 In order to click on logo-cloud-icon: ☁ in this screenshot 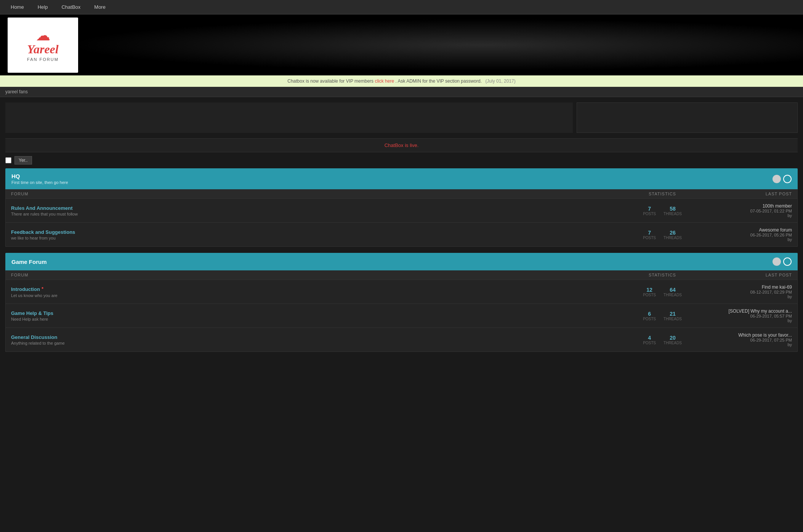, I will do `click(43, 35)`.